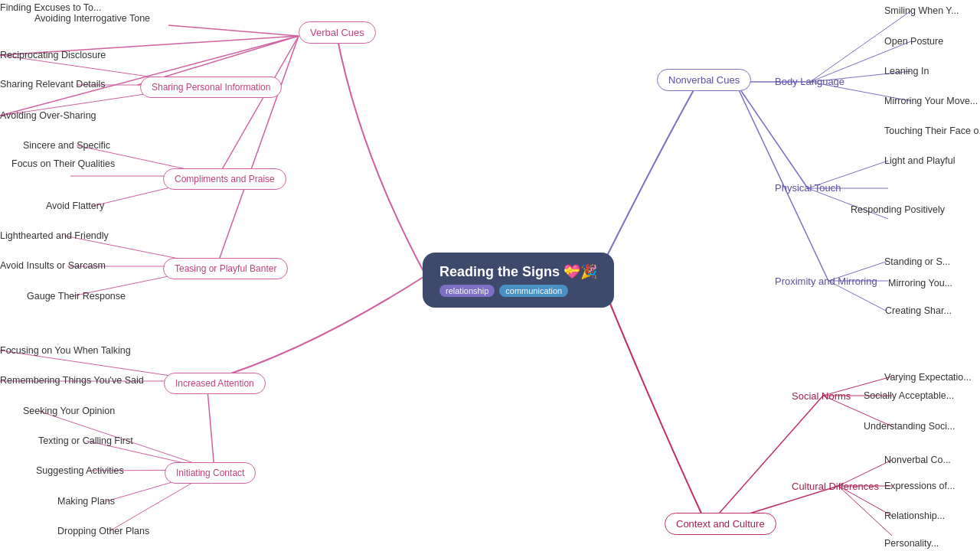  Describe the element at coordinates (80, 470) in the screenshot. I see `node-suggesting-activities: Suggesting Activities` at that location.